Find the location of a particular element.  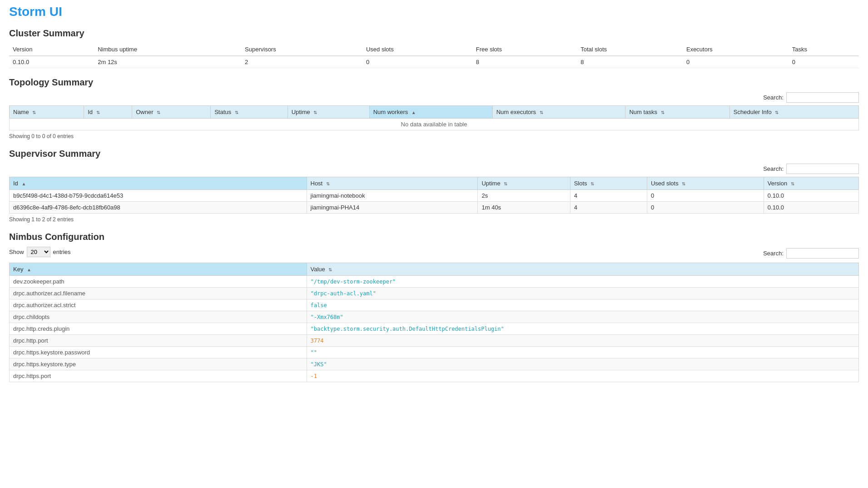

supervisor-id: b9c5f498-d4c1-438d-b759-9cdcda614e53 is located at coordinates (158, 196).